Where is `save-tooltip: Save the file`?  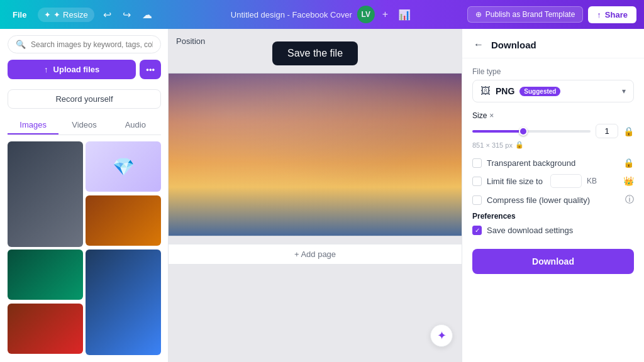 save-tooltip: Save the file is located at coordinates (315, 53).